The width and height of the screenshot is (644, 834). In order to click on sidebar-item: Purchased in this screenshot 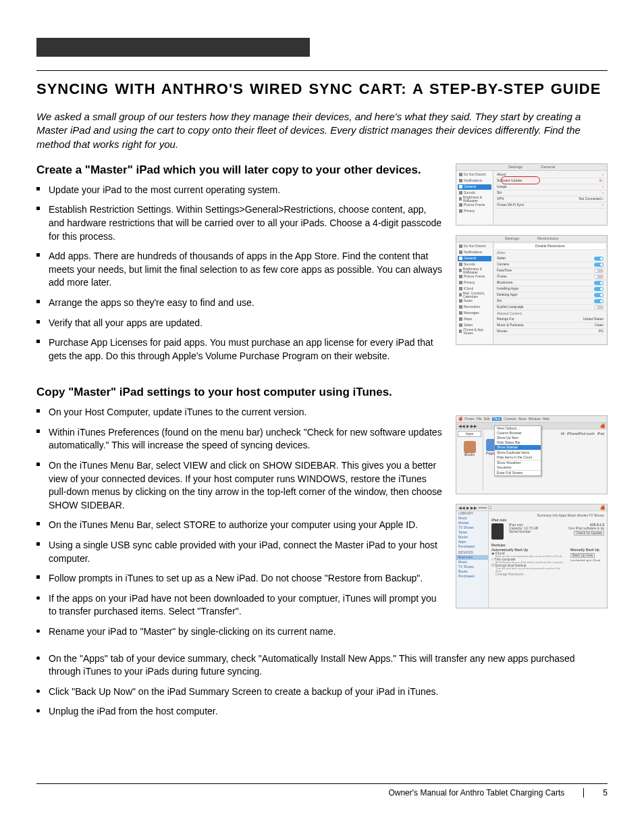, I will do `click(473, 577)`.